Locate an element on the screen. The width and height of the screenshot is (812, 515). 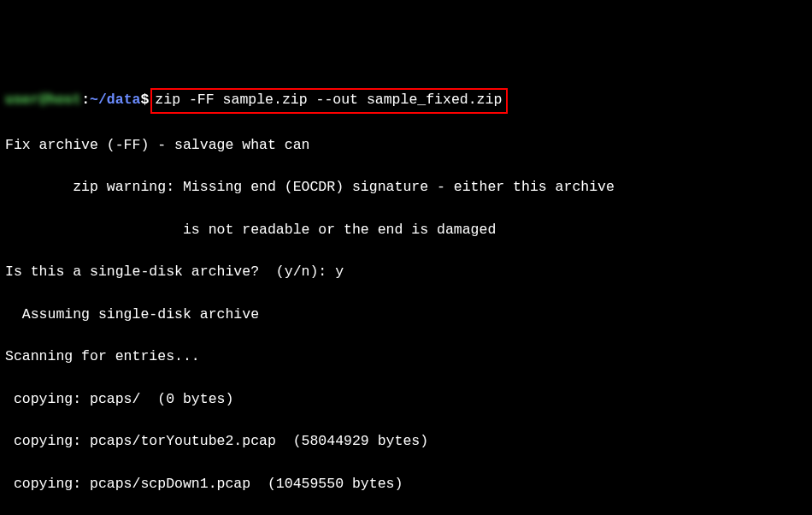
output-line: Assuming single-disk archive is located at coordinates (406, 315).